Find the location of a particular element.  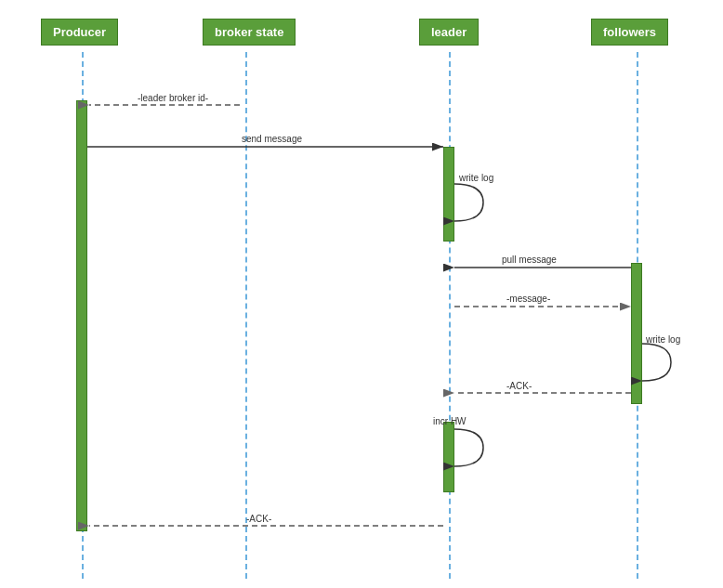

label-ack-producer: -ACK- is located at coordinates (258, 518).